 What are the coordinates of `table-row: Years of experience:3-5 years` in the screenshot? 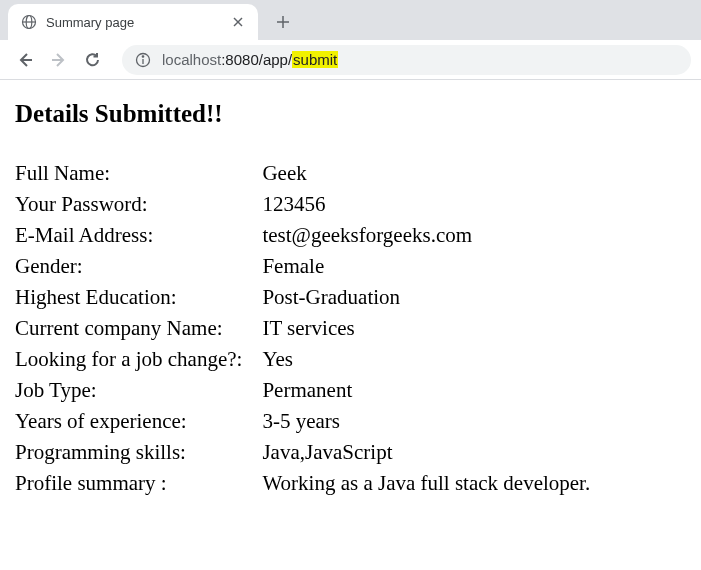 It's located at (308, 422).